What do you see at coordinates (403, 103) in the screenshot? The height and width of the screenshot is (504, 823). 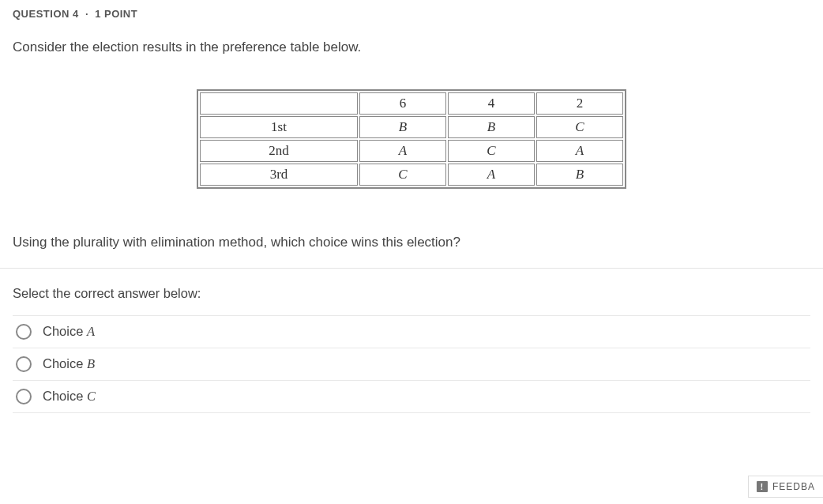 I see `table-header-col1: 6` at bounding box center [403, 103].